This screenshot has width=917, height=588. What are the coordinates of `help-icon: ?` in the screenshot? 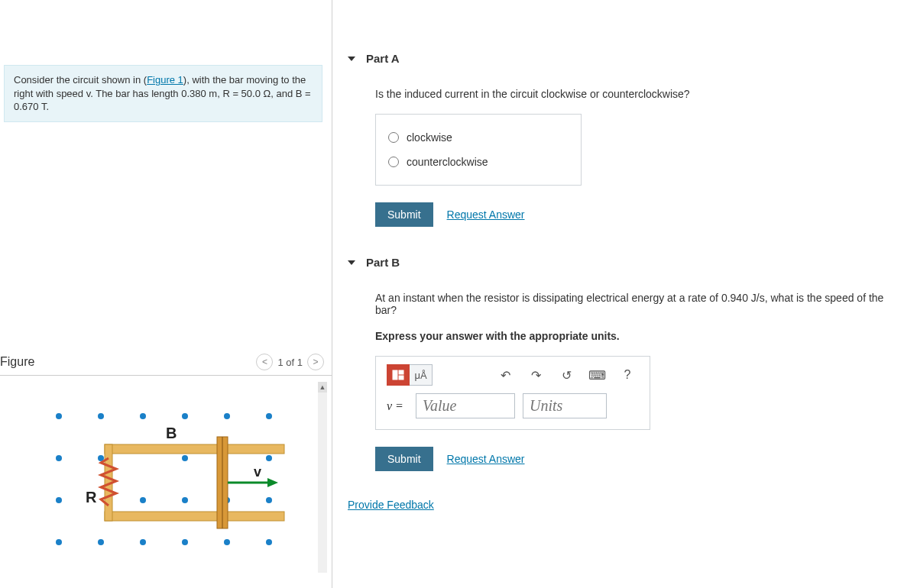 It's located at (627, 375).